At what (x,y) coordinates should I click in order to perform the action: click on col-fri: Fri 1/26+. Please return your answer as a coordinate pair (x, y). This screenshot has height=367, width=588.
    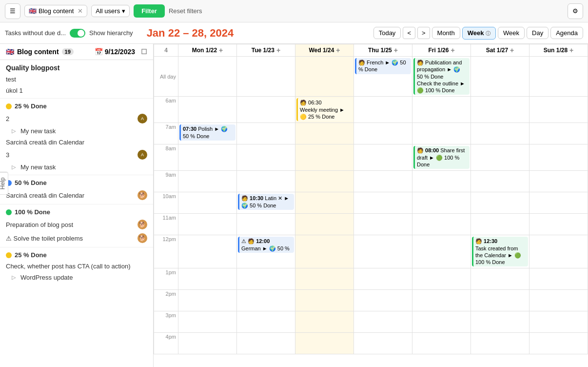
    Looking at the image, I should click on (442, 51).